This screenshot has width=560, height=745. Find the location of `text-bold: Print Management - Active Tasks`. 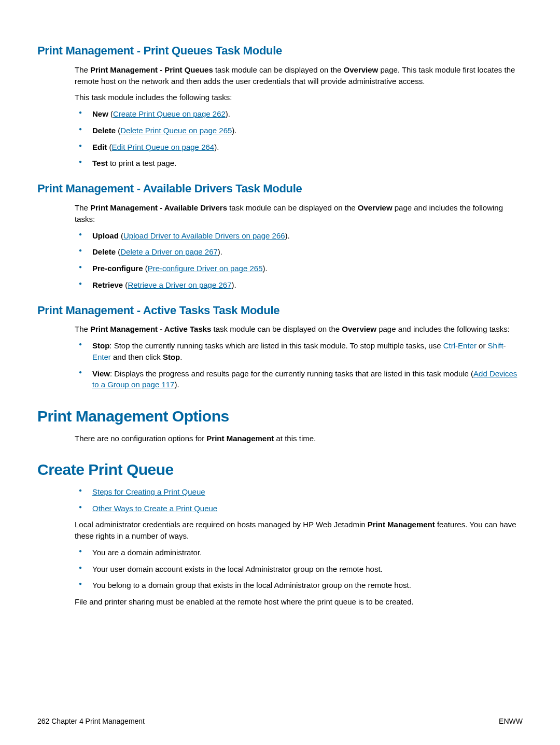

text-bold: Print Management - Active Tasks is located at coordinates (150, 329).